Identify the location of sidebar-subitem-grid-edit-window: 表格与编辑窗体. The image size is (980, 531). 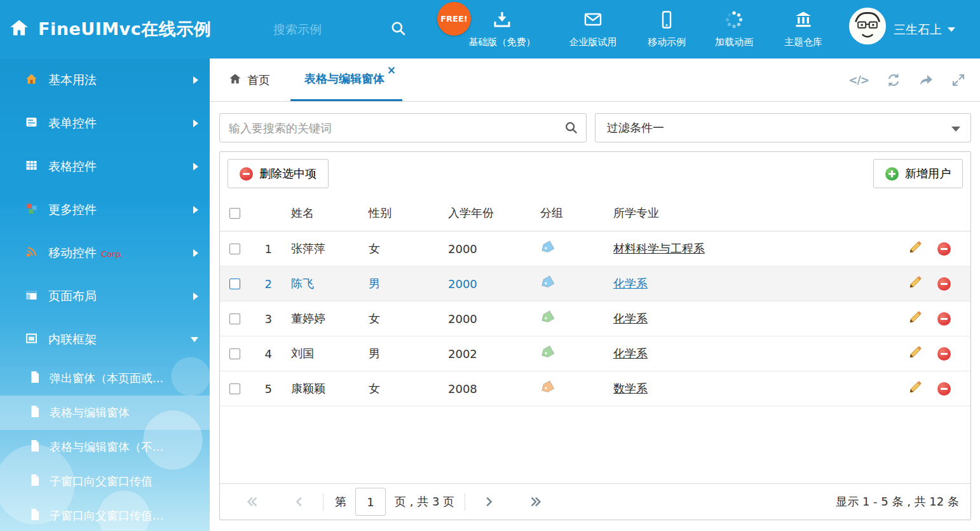
(105, 413).